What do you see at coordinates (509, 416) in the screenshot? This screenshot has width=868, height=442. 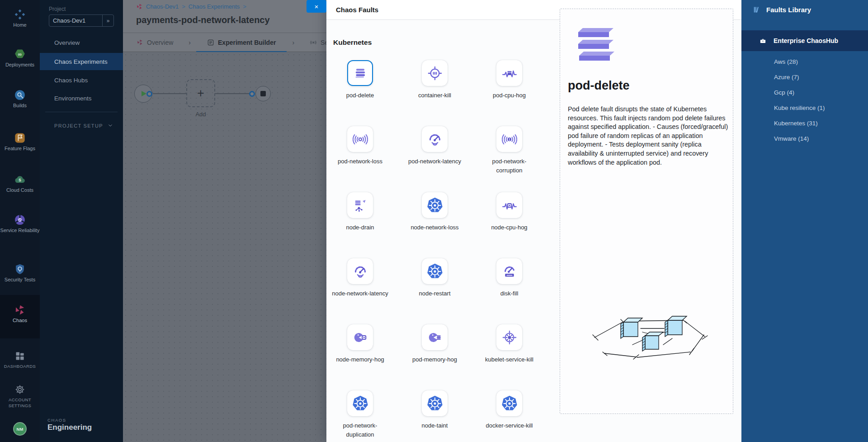 I see `fault-card-docker-service-kill: docker-service-kill` at bounding box center [509, 416].